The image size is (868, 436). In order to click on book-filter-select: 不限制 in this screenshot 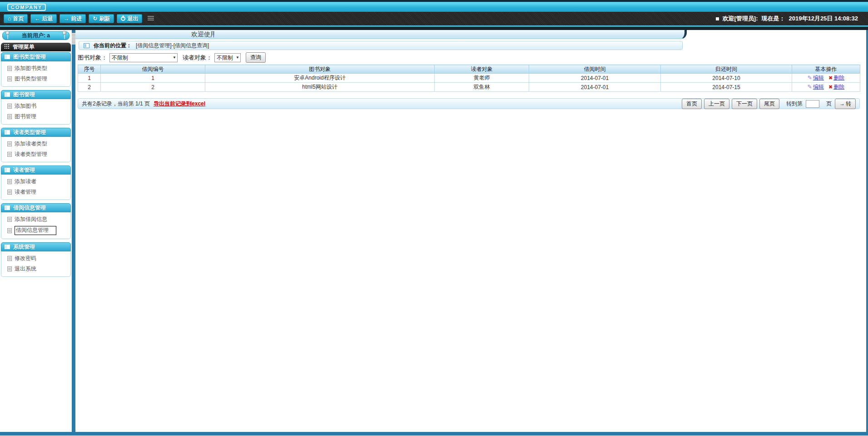, I will do `click(144, 58)`.